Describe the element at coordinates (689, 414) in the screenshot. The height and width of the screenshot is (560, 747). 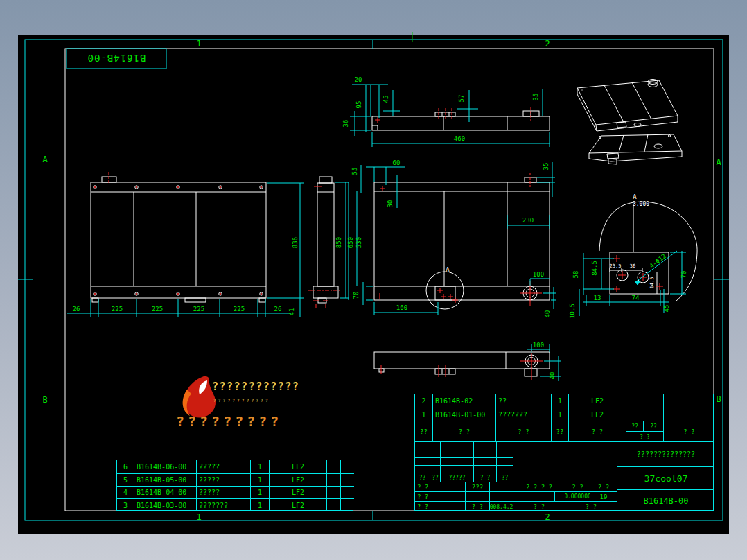
I see `cell-remark` at that location.